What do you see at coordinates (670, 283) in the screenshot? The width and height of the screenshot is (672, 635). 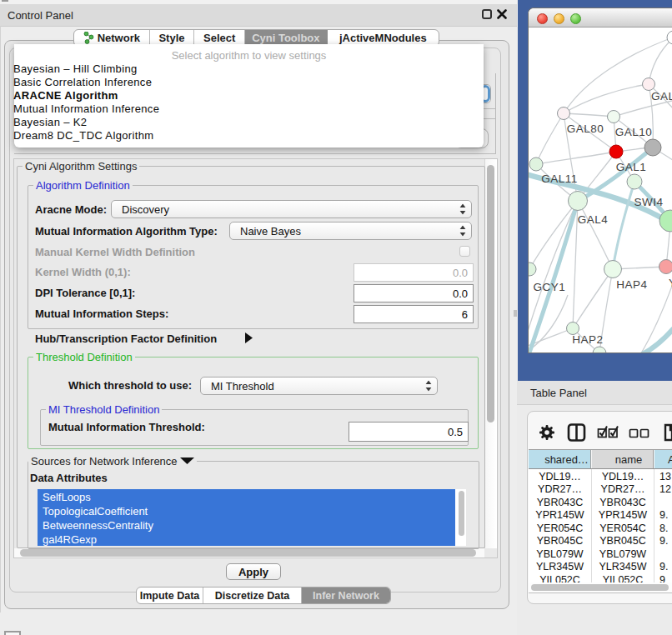 I see `svg-text: Y` at bounding box center [670, 283].